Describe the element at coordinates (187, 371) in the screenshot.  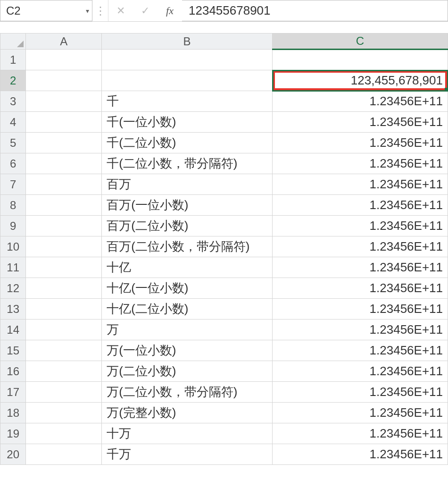
I see `cell-B16: 万(二位小数)` at that location.